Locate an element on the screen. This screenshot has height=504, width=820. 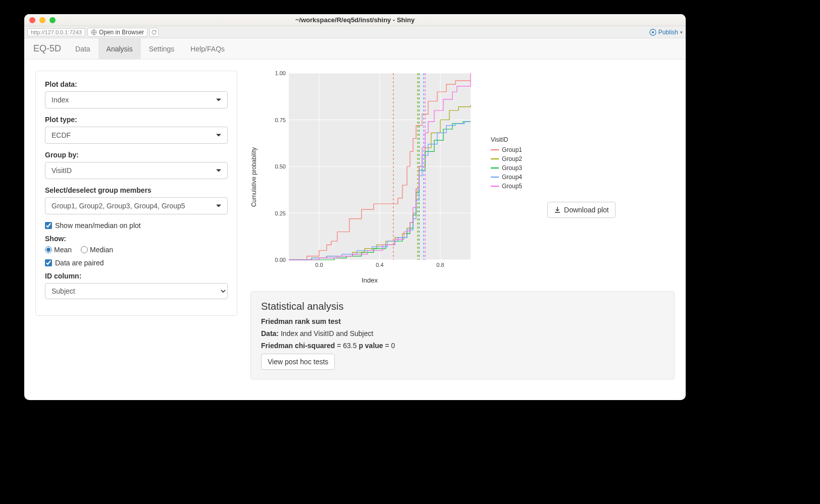
plot-data-value: Index is located at coordinates (60, 100).